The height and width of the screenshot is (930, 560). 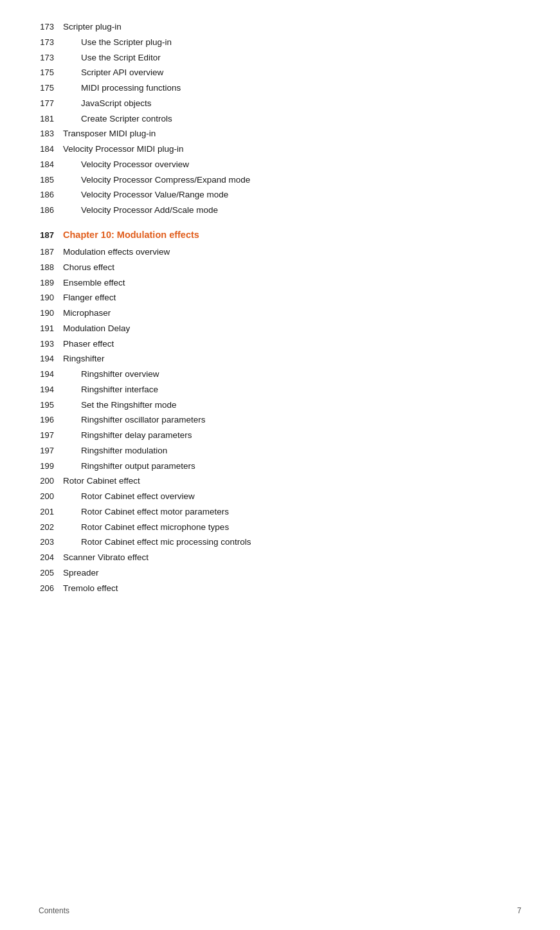 I want to click on toc-entry: 173Scripter plug-in, so click(x=274, y=27).